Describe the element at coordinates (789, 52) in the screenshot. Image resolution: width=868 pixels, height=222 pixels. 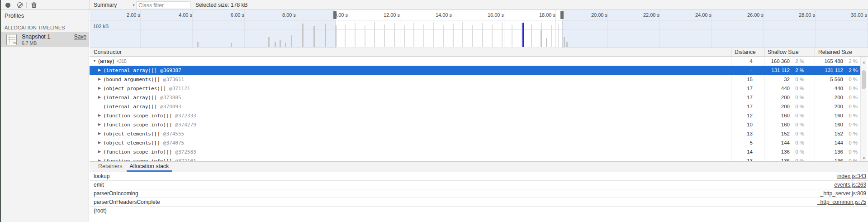
I see `column-header-shallow-size: Shallow Size` at that location.